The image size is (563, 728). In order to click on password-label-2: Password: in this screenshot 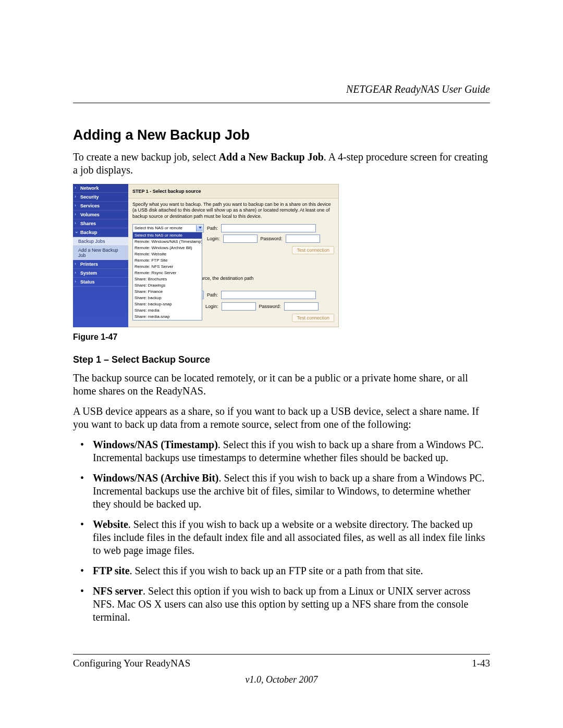, I will do `click(270, 306)`.